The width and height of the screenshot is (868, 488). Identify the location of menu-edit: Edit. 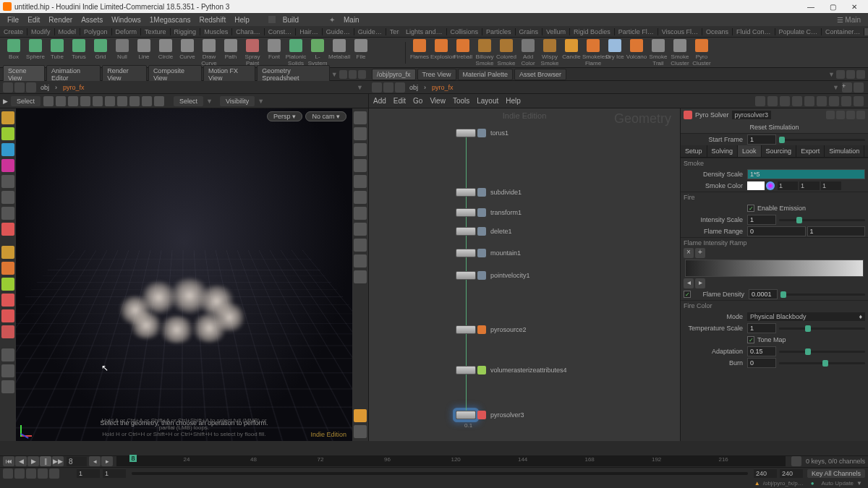
(33, 20).